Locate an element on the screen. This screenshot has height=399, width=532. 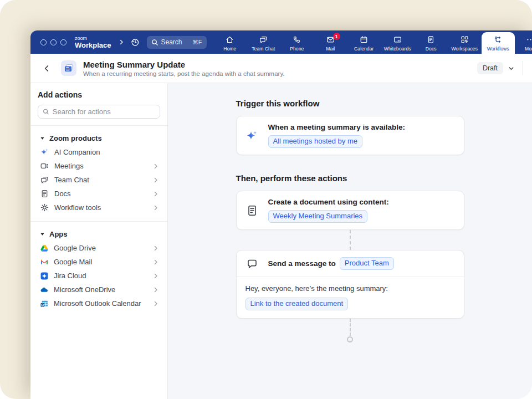
document-icon is located at coordinates (252, 211).